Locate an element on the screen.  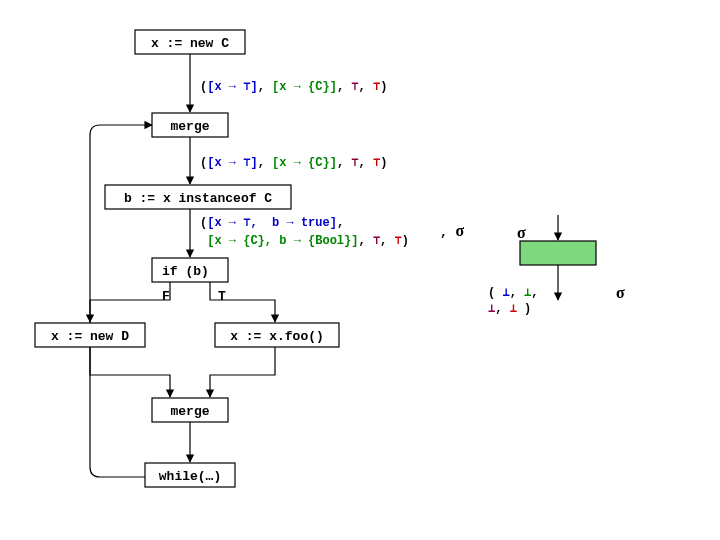
edge-if-false is located at coordinates (130, 302).